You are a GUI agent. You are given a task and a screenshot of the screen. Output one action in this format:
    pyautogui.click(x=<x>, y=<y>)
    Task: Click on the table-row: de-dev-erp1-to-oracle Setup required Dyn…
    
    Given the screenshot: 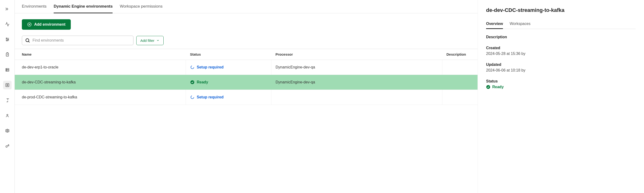 What is the action you would take?
    pyautogui.click(x=246, y=67)
    